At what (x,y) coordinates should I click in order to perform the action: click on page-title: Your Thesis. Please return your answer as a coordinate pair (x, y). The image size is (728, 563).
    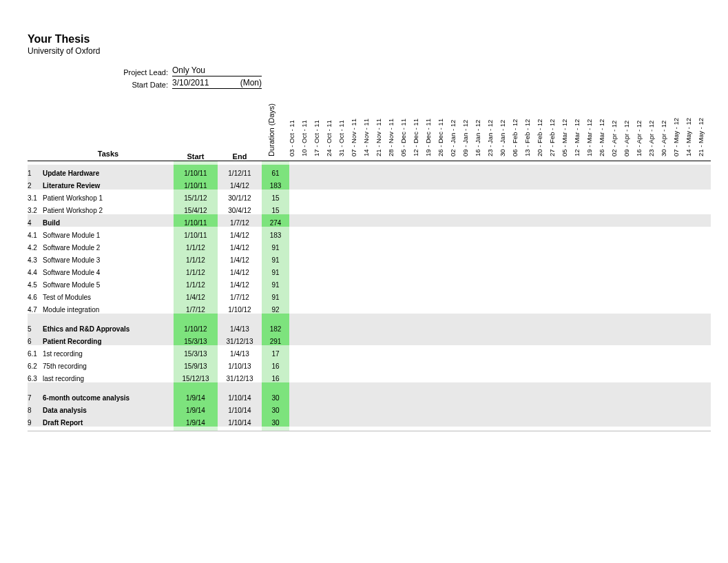
    Looking at the image, I should click on (364, 39).